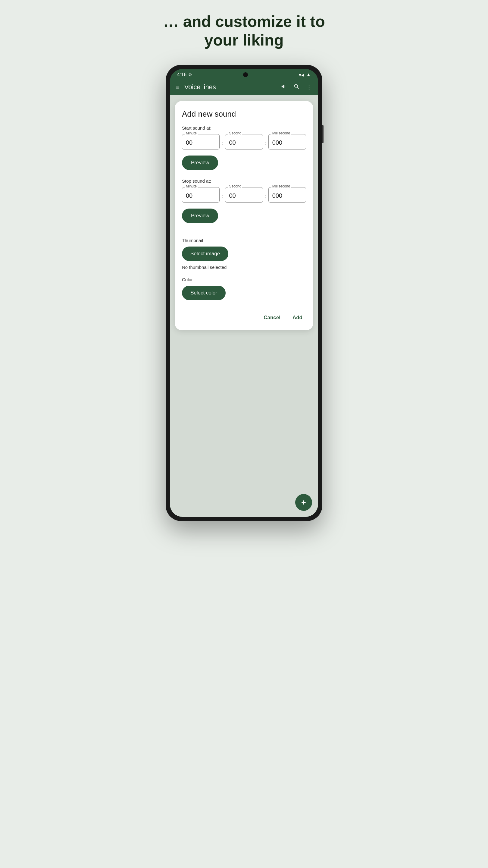 This screenshot has height=868, width=488. Describe the element at coordinates (272, 318) in the screenshot. I see `cancel-button: Cancel` at that location.